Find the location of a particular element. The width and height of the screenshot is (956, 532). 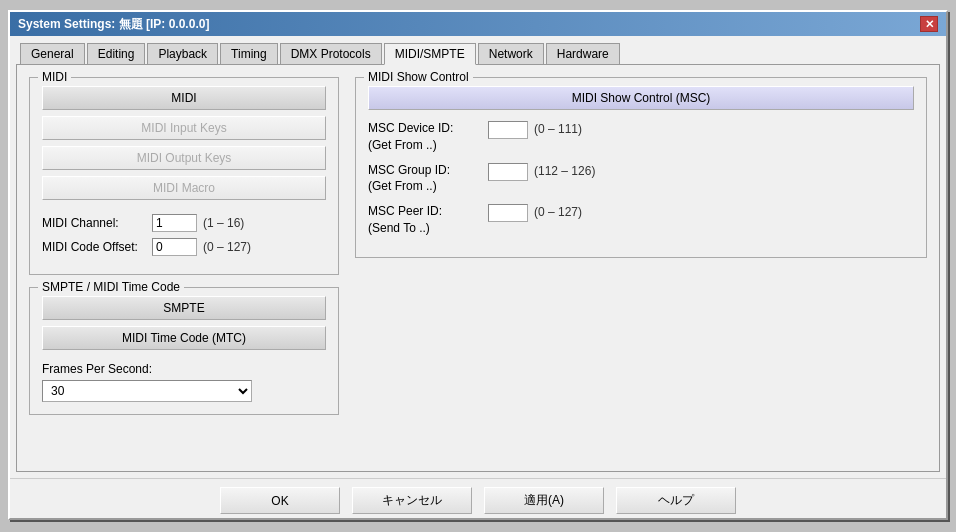

midi-channel-row: MIDI Channel: (1 – 16) is located at coordinates (184, 223).